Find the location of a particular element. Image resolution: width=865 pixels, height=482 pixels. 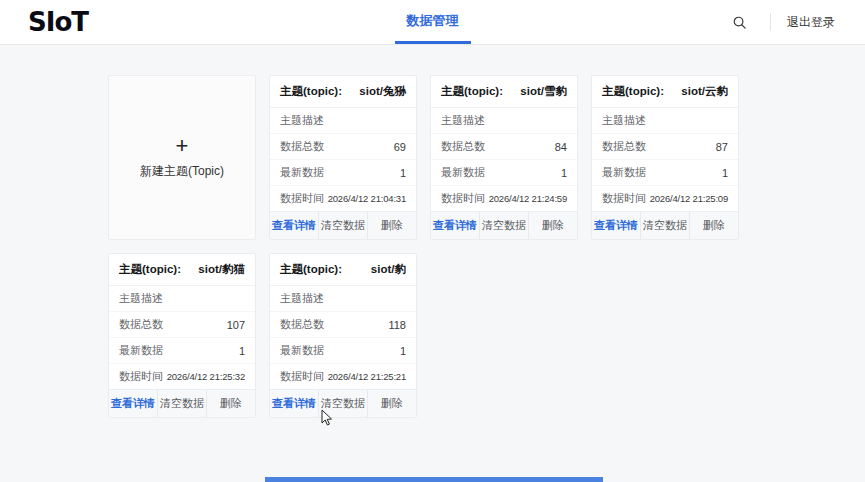

data-time-value: 2026/4/12 21:24:59 is located at coordinates (528, 198).